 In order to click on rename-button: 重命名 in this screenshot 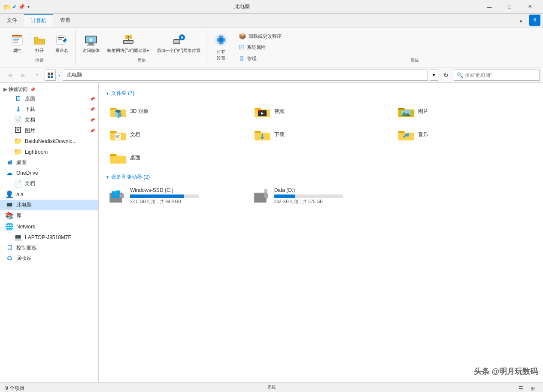, I will do `click(62, 43)`.